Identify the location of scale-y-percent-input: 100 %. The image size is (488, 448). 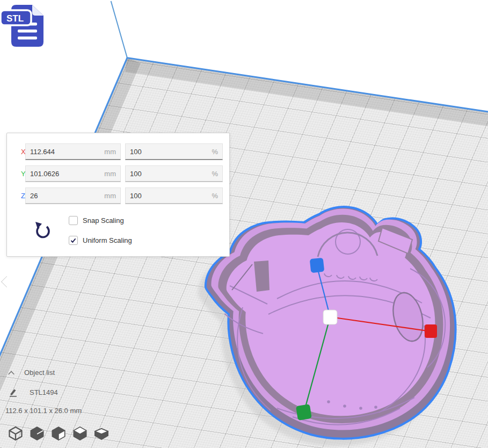
(174, 174).